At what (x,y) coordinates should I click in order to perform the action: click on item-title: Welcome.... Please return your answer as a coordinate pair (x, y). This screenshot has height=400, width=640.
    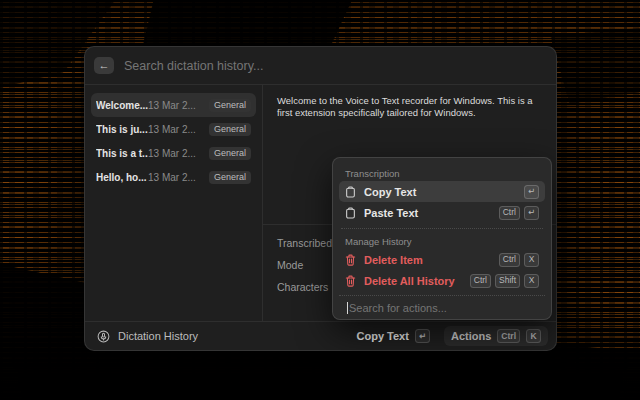
    Looking at the image, I should click on (122, 106).